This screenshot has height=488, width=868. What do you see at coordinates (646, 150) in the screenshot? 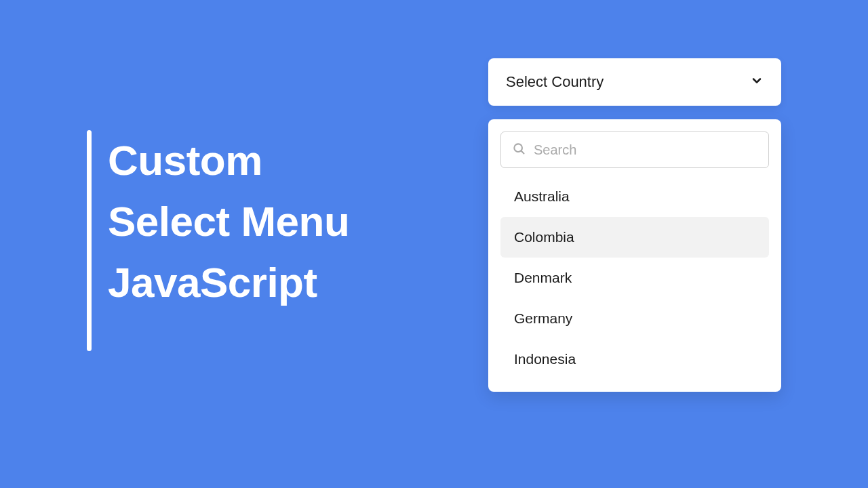
I see `search-input` at bounding box center [646, 150].